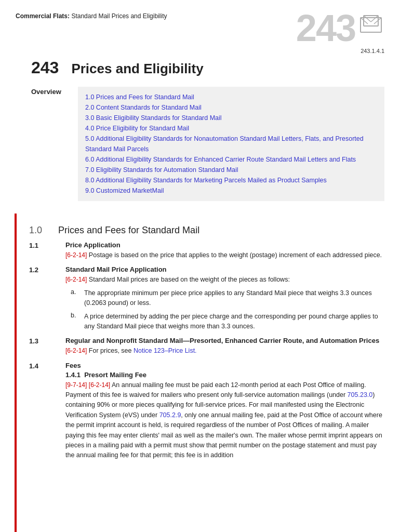 The image size is (400, 532). I want to click on subsection-1-3-title: Regular and Nonprofit Standard Mail—Pres…, so click(225, 341).